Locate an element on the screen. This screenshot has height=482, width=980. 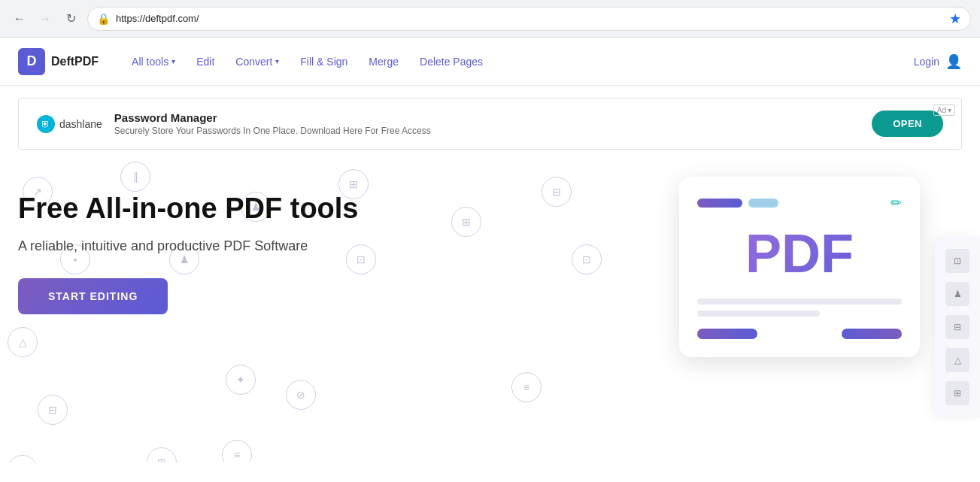
url-input is located at coordinates (526, 18).